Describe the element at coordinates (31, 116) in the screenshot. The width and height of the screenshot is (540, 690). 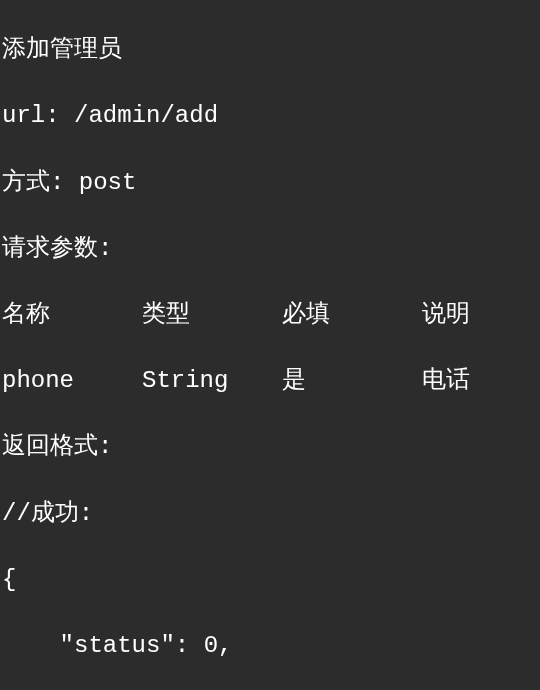
I see `url-label: url:` at that location.